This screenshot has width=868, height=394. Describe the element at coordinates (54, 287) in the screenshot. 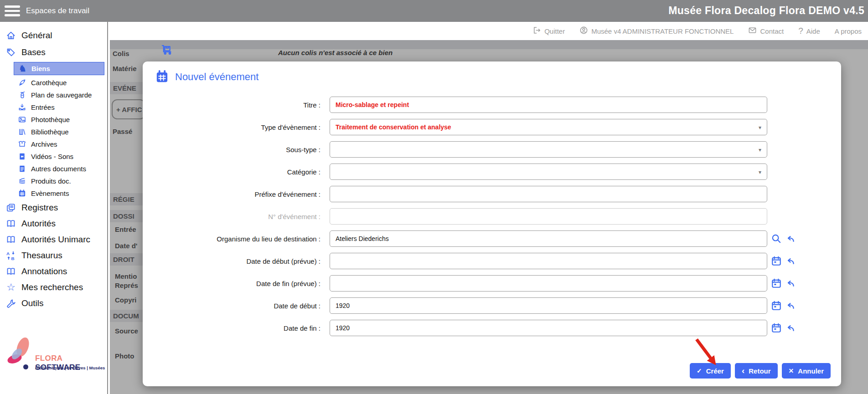

I see `sidebar-item-mes-recherches: ☆ Mes recherches` at that location.